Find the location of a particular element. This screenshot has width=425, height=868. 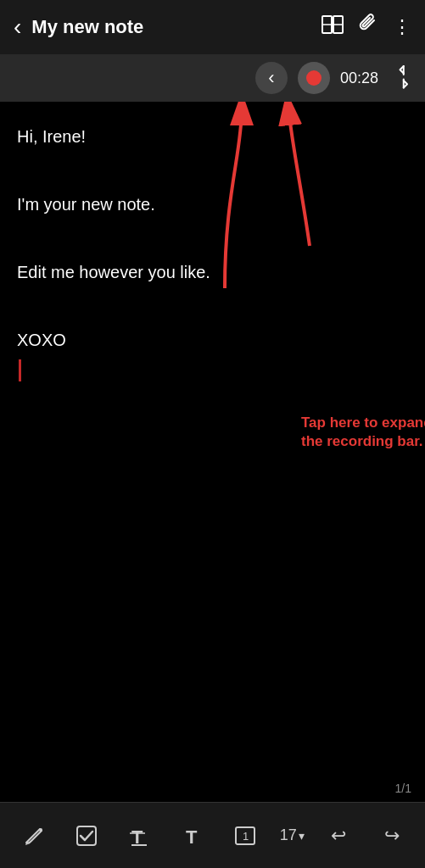

undo-button: ↩ is located at coordinates (338, 836).